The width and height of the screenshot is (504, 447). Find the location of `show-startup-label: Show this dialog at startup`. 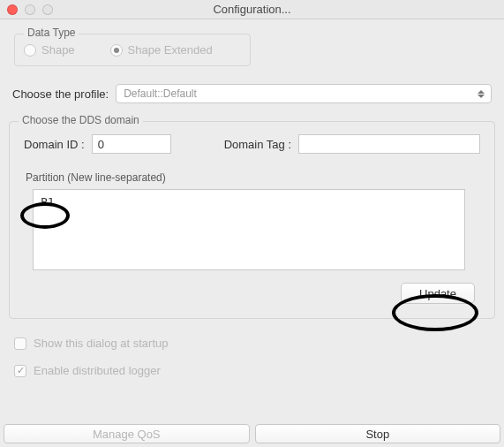

show-startup-label: Show this dialog at startup is located at coordinates (101, 343).